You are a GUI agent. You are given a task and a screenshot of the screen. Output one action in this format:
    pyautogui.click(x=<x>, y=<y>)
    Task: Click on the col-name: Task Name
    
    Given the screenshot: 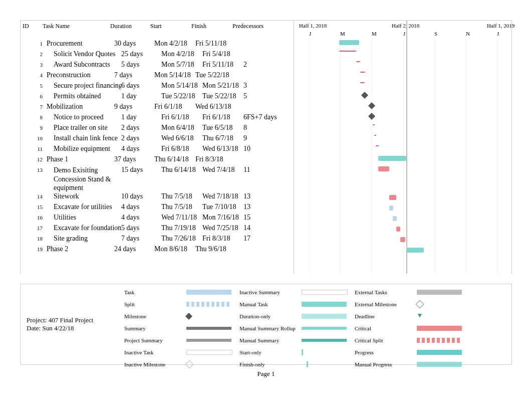 What is the action you would take?
    pyautogui.click(x=76, y=26)
    